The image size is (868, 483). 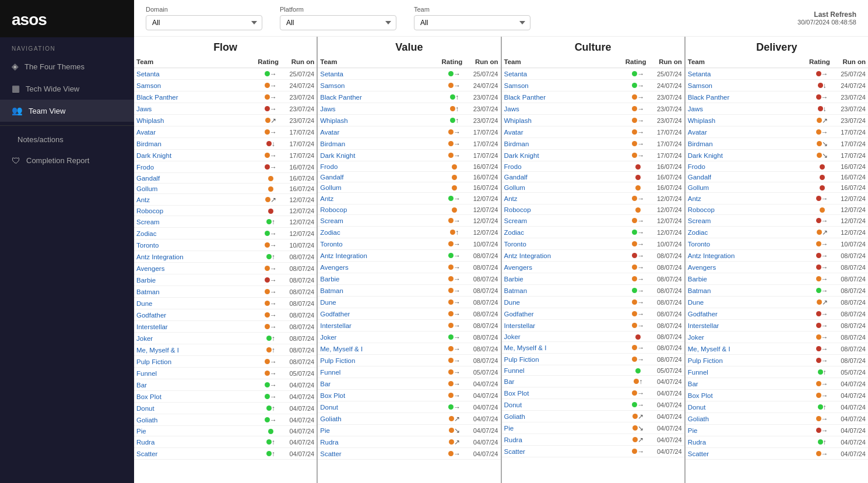 I want to click on team-name-cell: Antz, so click(x=563, y=199).